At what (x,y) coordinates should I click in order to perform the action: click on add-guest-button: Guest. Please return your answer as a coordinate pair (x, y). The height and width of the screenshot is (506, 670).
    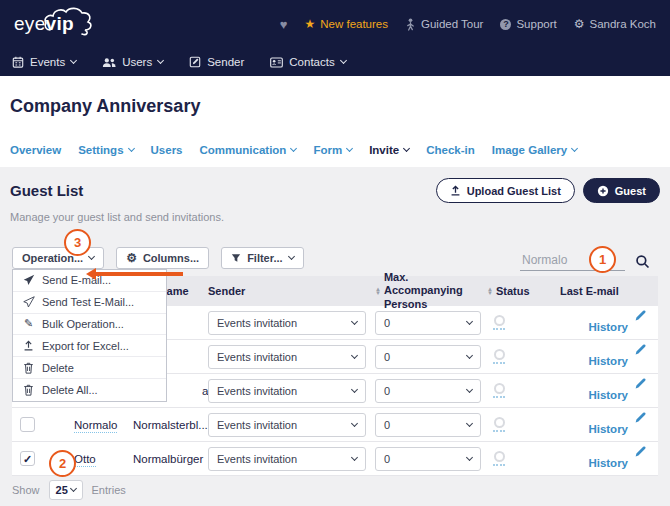
    Looking at the image, I should click on (622, 190).